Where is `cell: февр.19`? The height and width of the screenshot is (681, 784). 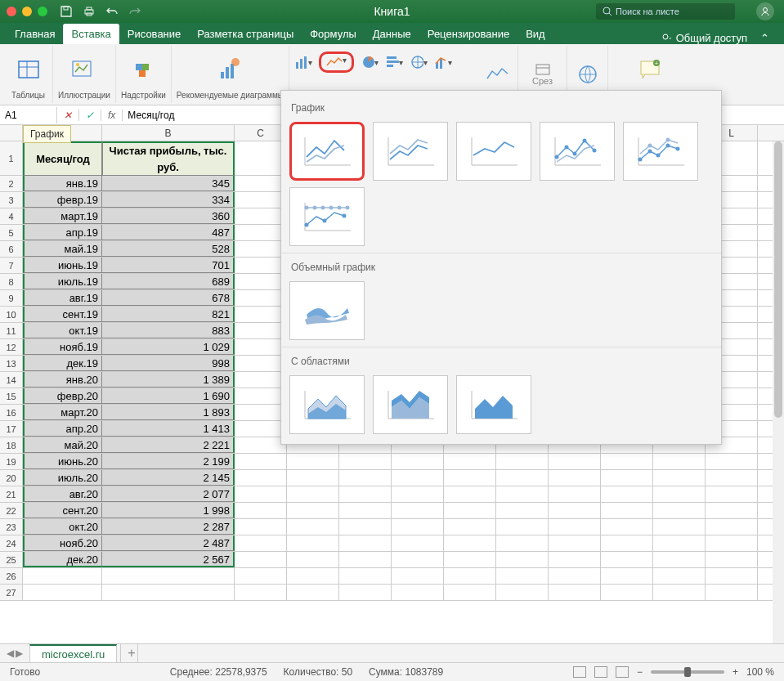
cell: февр.19 is located at coordinates (62, 199).